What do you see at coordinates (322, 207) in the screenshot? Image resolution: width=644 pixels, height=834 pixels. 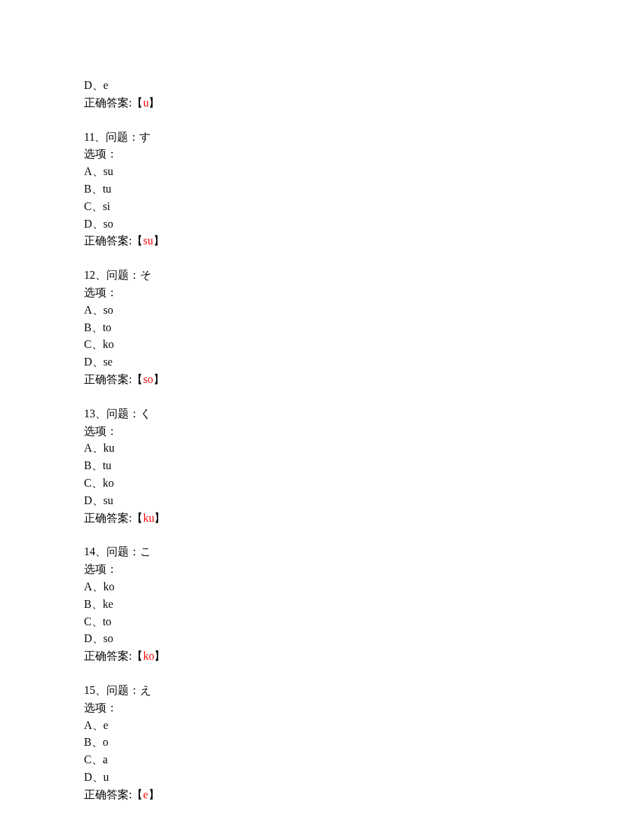 I see `option-line: C、si` at bounding box center [322, 207].